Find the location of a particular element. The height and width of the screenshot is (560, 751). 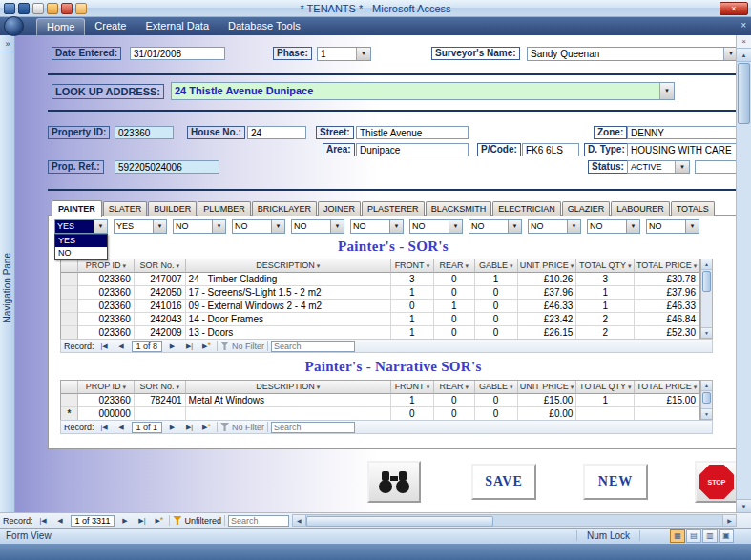

horizontal-scrollbar-track is located at coordinates (514, 521).